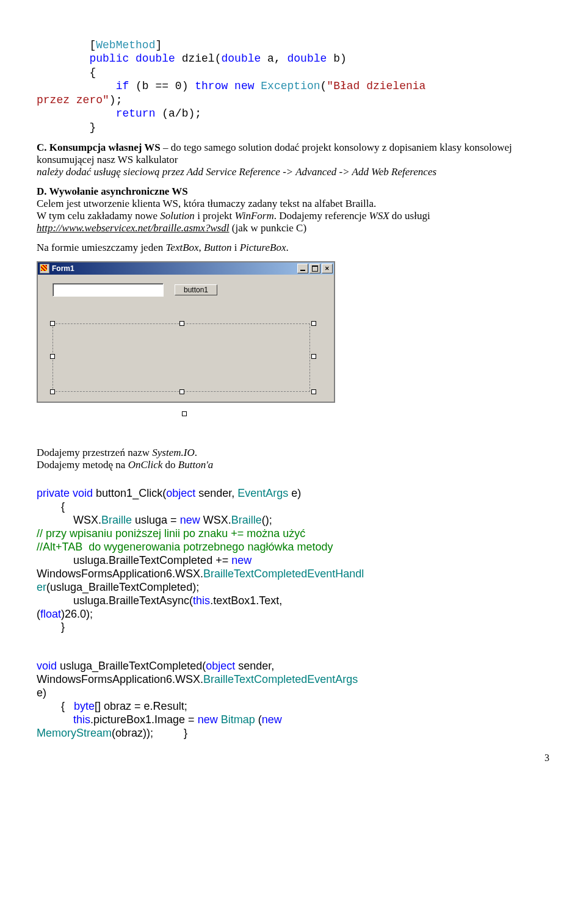  Describe the element at coordinates (293, 160) in the screenshot. I see `paragraph-c: C. Konsumpcja własnej WS – do tego sameg…` at that location.